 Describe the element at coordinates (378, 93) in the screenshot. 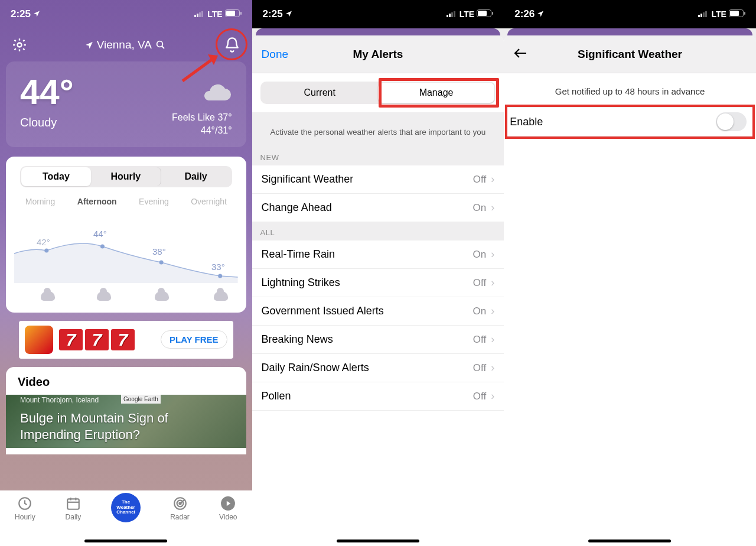

I see `alerts-segment: Current Manage` at that location.